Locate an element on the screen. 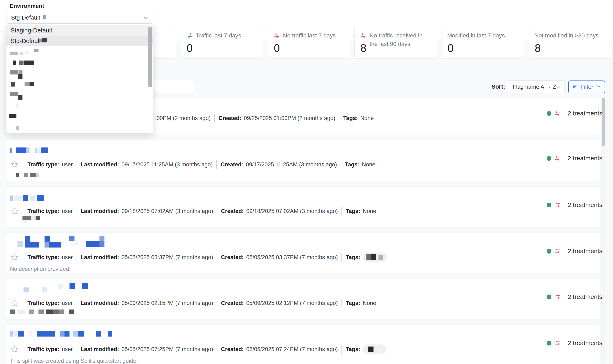  flag-meta-line: Traffic type:userLast modified:09/17/202… is located at coordinates (193, 164).